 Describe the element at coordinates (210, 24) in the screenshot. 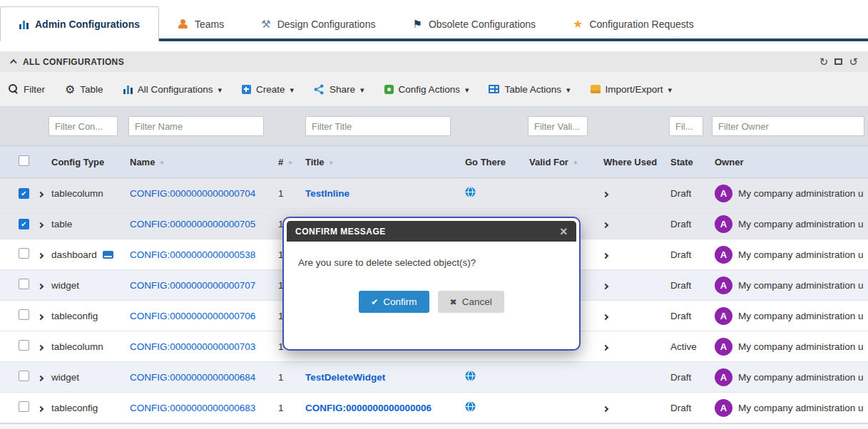

I see `tab-label: Teams` at that location.